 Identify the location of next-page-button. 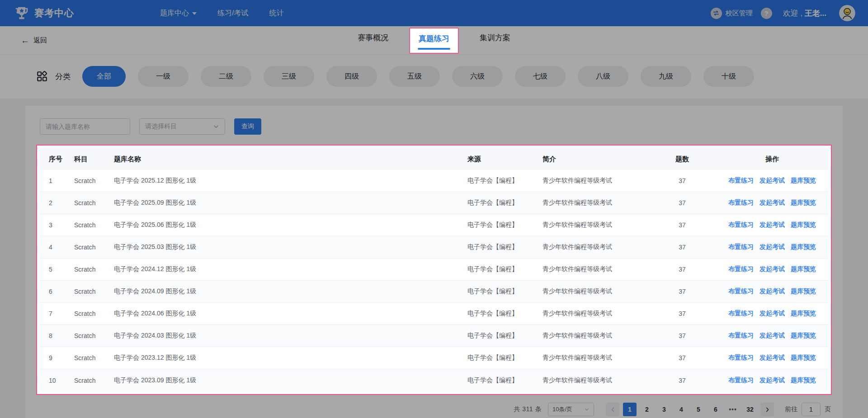
(767, 409).